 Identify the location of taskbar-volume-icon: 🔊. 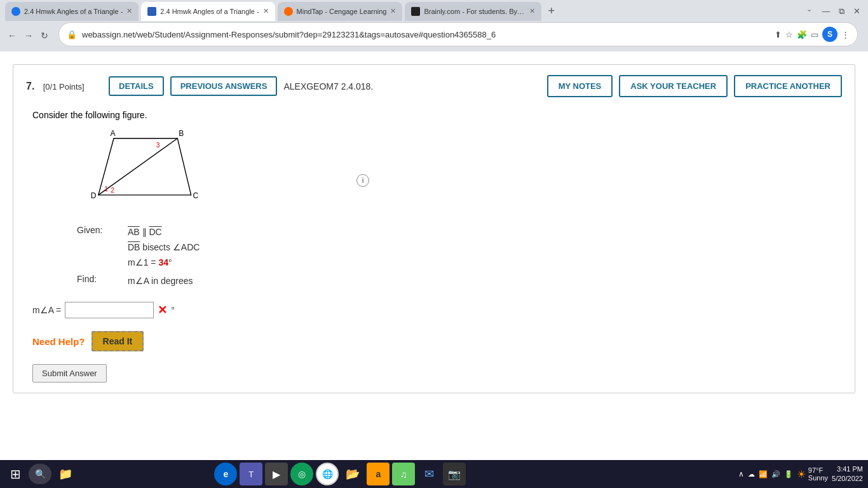
(776, 474).